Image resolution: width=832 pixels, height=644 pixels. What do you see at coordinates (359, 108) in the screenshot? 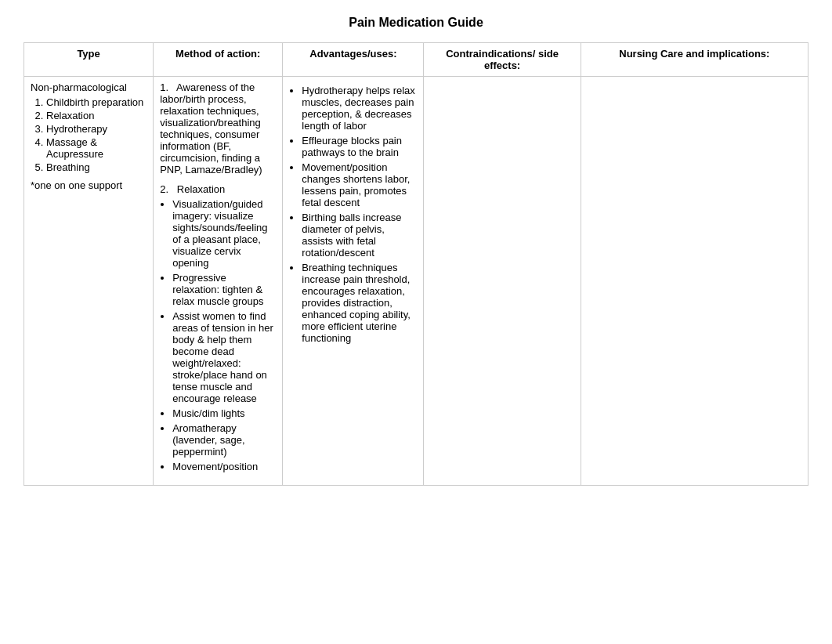
I see `list-item: Hydrotherapy helps relax muscles, decrea…` at bounding box center [359, 108].